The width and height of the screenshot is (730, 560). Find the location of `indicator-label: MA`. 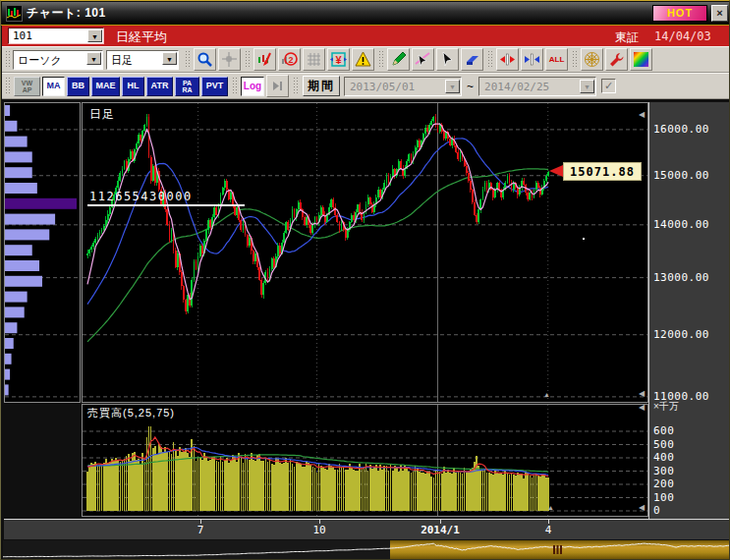

indicator-label: MA is located at coordinates (54, 86).